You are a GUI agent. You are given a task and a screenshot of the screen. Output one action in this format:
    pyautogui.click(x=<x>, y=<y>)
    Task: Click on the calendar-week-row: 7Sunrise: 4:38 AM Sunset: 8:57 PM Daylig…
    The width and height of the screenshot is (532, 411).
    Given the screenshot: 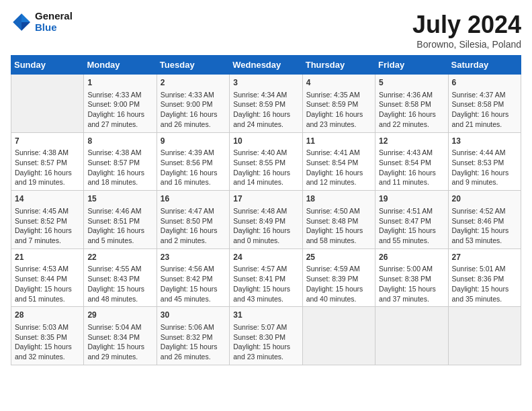 What is the action you would take?
    pyautogui.click(x=266, y=161)
    